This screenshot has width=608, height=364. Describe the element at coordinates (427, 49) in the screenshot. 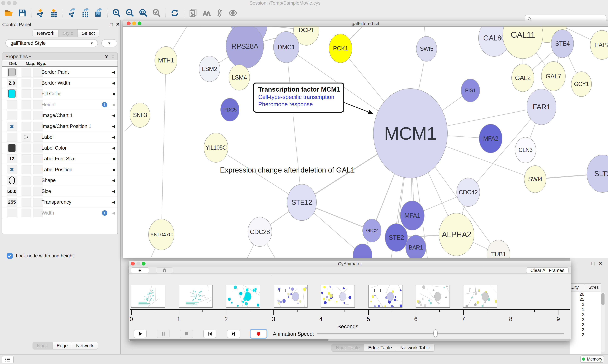

I see `node-SWI5: SWI5` at that location.